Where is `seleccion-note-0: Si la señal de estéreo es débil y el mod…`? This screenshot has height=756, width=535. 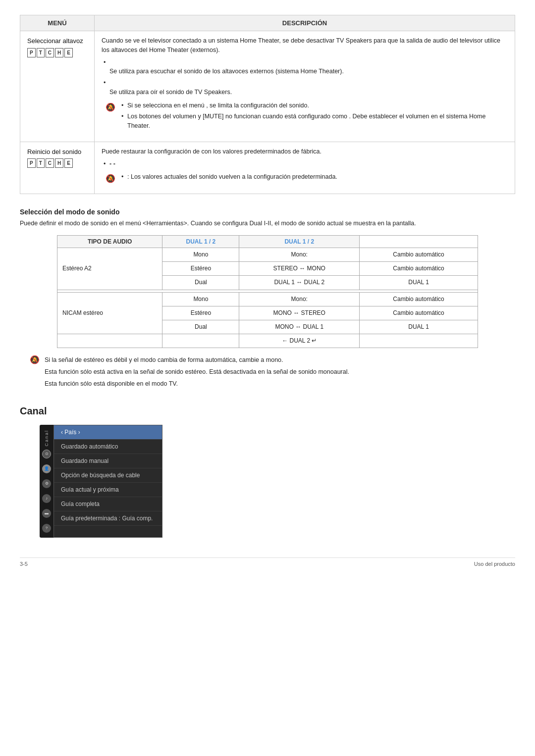 seleccion-note-0: Si la señal de estéreo es débil y el mod… is located at coordinates (197, 360).